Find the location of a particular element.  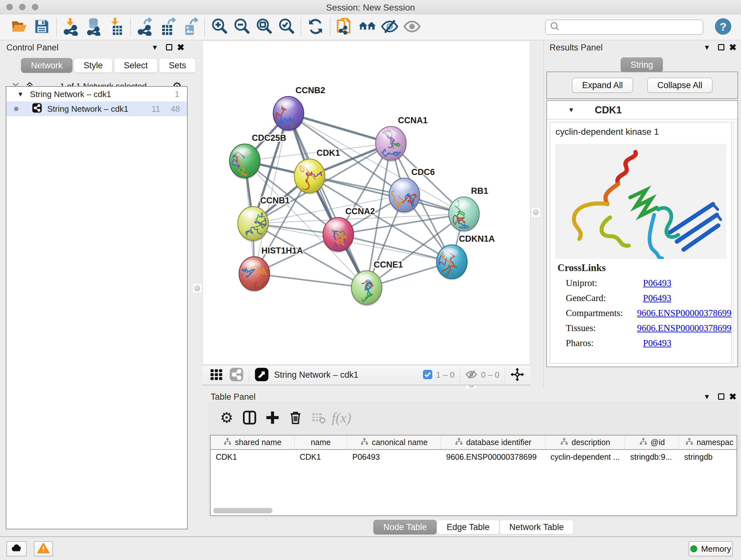

table-cell: stringdb is located at coordinates (710, 457).